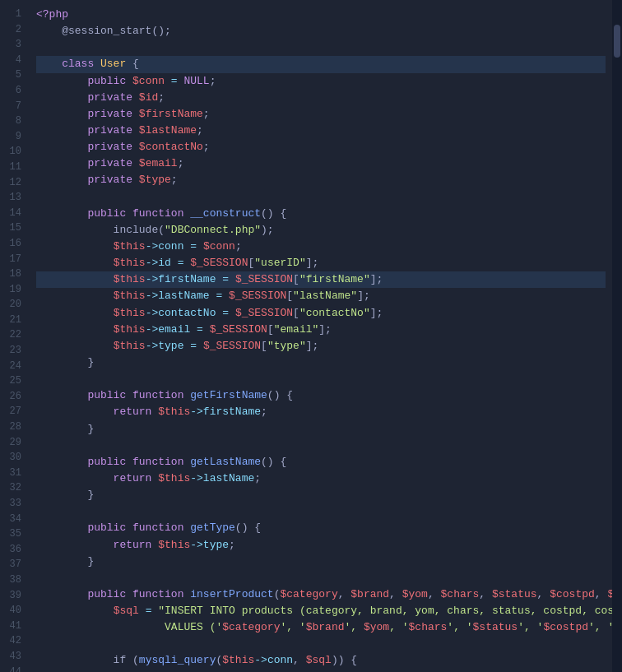 This screenshot has width=622, height=672. I want to click on line-number-40: 40, so click(13, 610).